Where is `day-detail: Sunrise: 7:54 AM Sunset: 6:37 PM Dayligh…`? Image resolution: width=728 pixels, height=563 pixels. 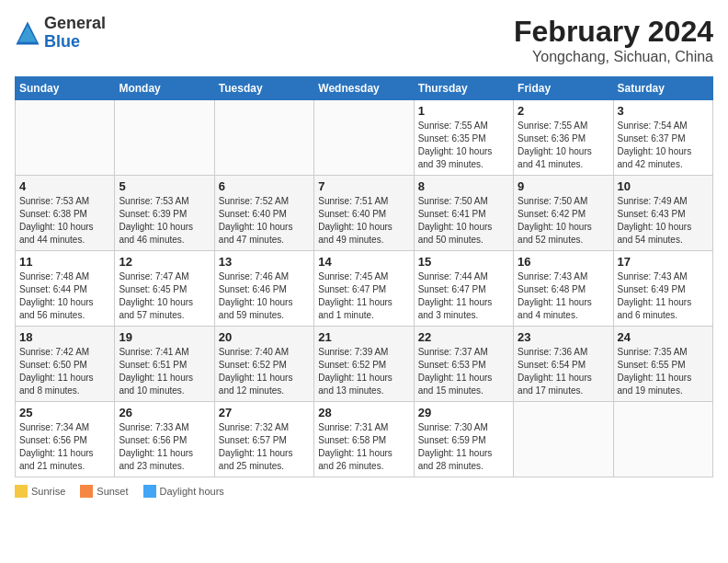 day-detail: Sunrise: 7:54 AM Sunset: 6:37 PM Dayligh… is located at coordinates (664, 145).